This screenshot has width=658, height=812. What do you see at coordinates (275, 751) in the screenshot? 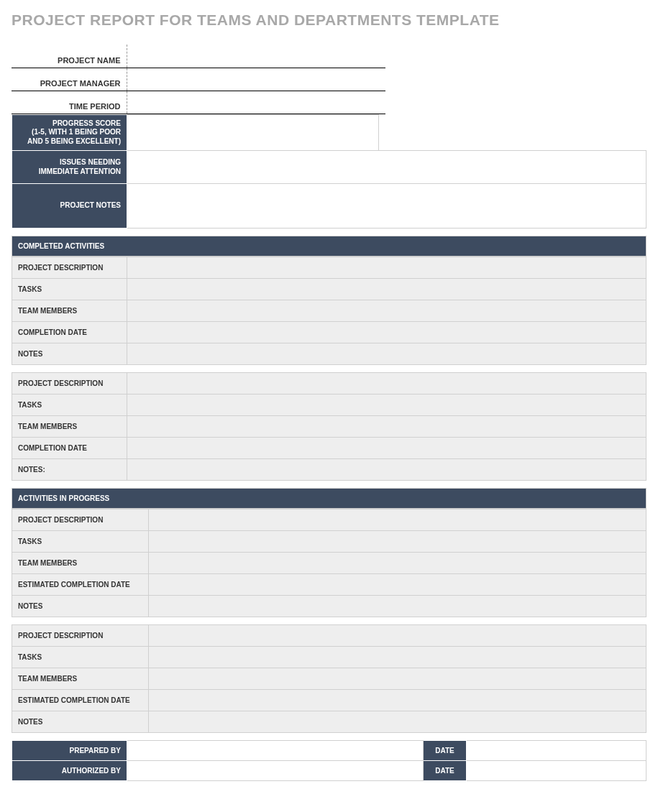
I see `prepared-by-field` at bounding box center [275, 751].